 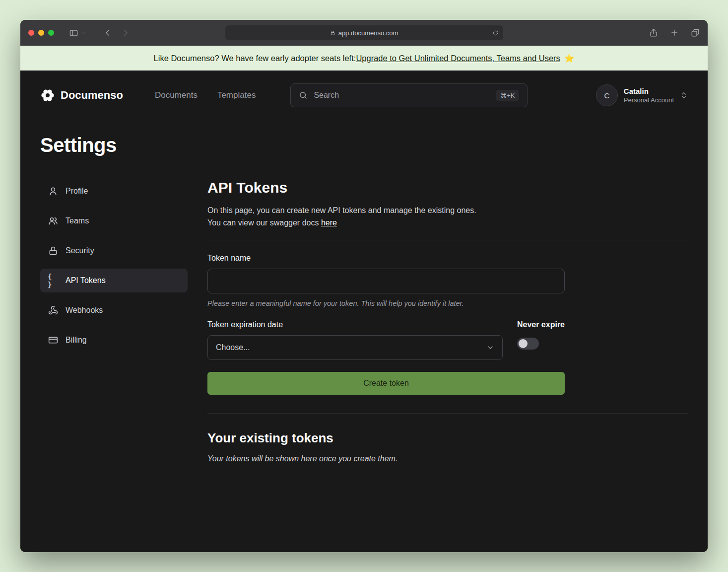 I want to click on toggle-knob, so click(x=523, y=344).